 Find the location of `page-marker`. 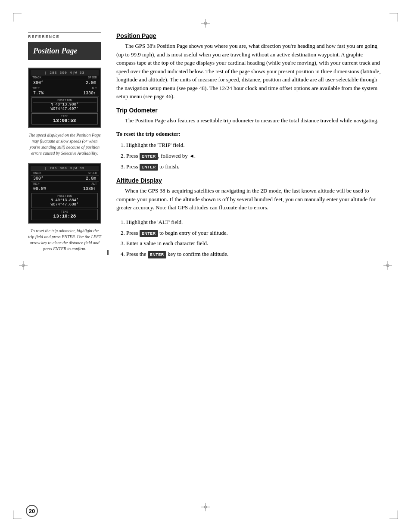

page-marker is located at coordinates (108, 252).